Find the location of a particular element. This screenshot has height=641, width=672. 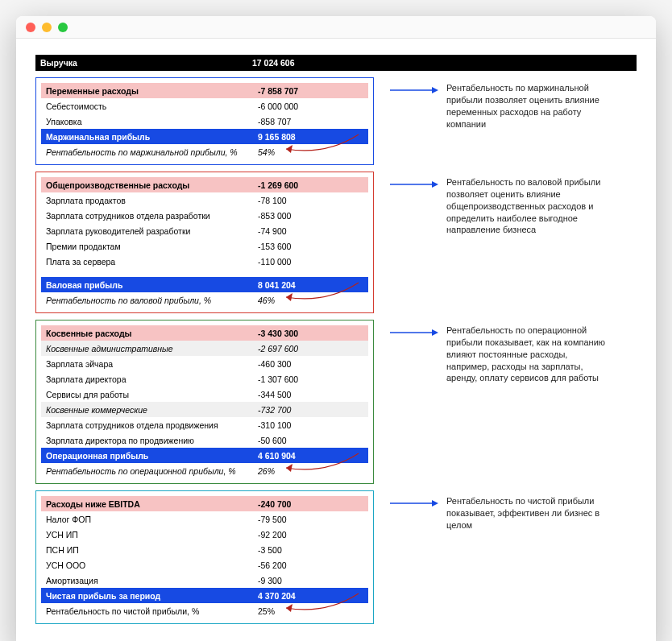

row-label: ПСН ИП is located at coordinates (148, 550).